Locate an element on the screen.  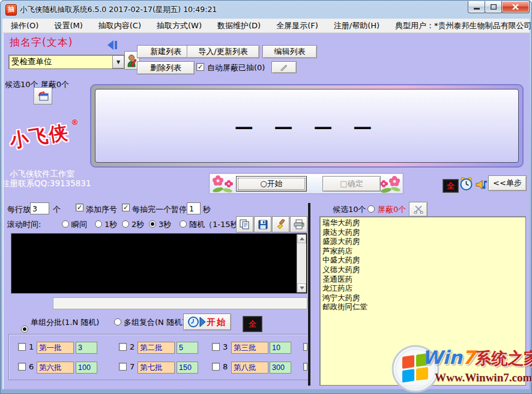
single-step-button: <<单步 is located at coordinates (507, 183).